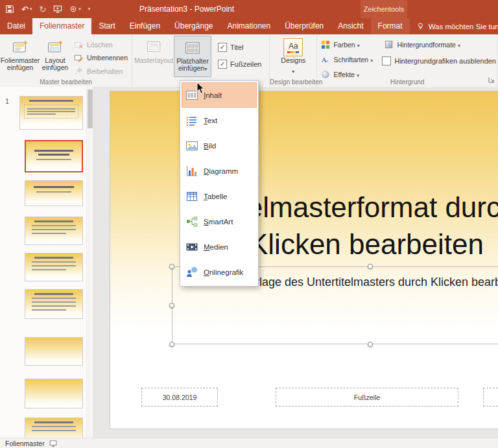  I want to click on group-label-master-bearbeiten: Master bearbeiten, so click(66, 82).